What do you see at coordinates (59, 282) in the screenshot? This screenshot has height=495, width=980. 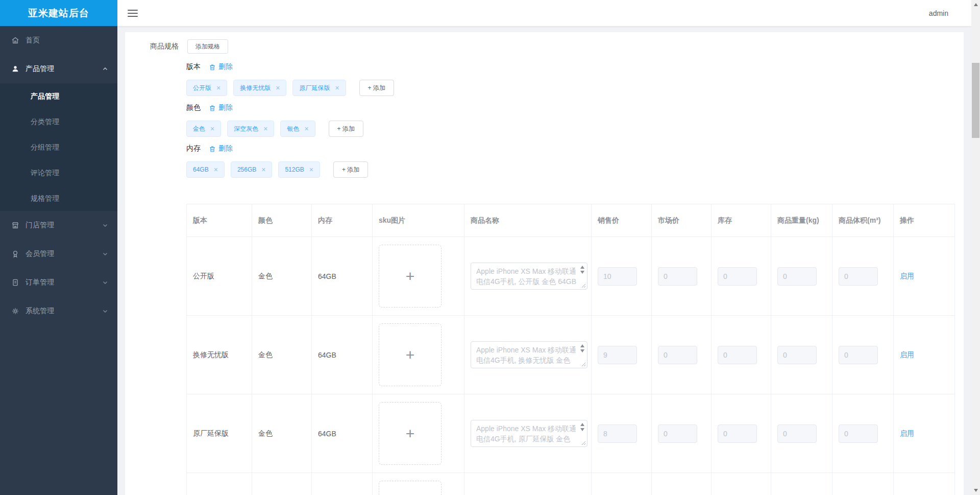 I see `sidebar-item-order-management: 订单管理` at bounding box center [59, 282].